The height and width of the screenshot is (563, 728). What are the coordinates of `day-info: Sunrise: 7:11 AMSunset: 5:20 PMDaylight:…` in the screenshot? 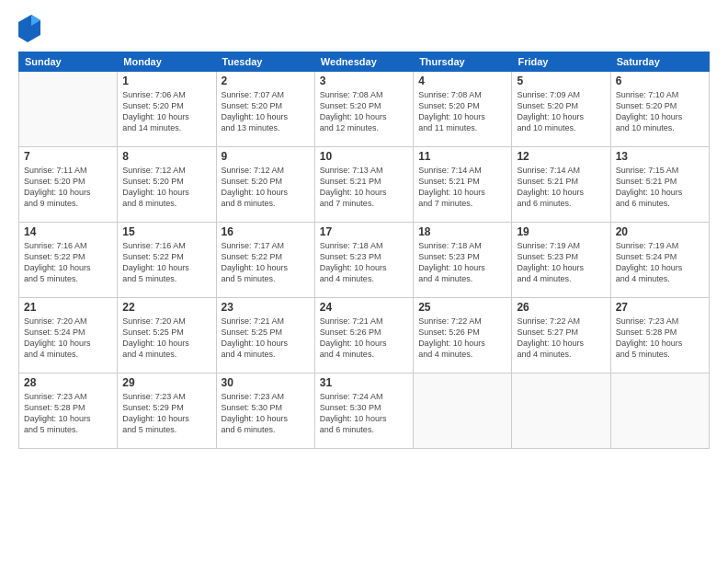 It's located at (68, 188).